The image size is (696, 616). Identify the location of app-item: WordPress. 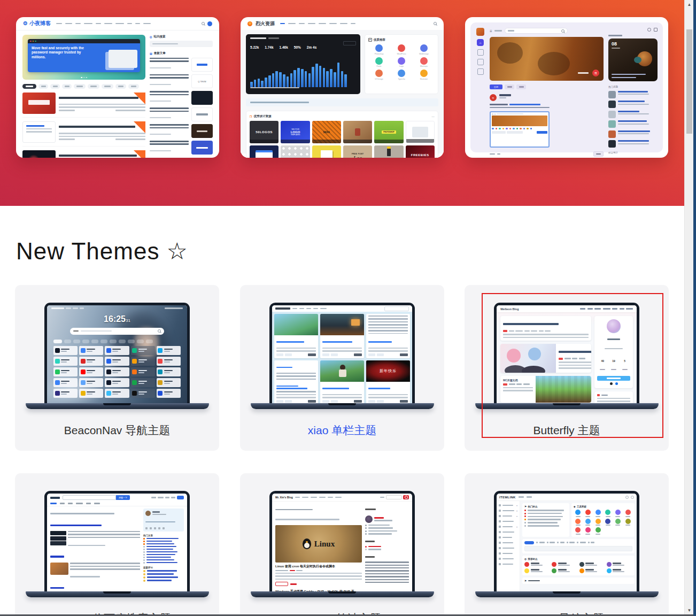
(401, 50).